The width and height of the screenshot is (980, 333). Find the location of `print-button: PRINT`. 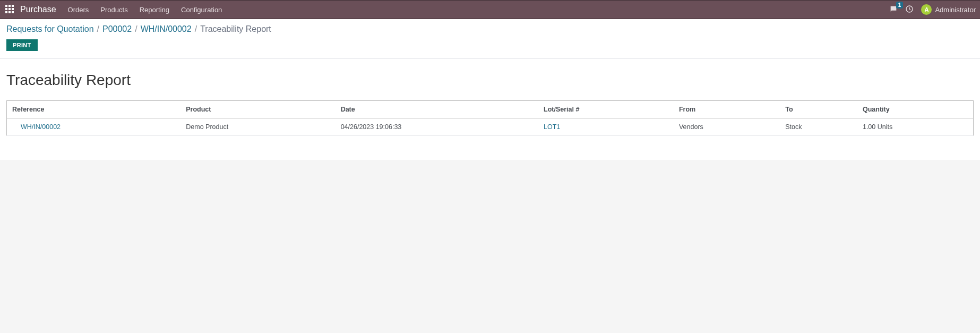

print-button: PRINT is located at coordinates (22, 45).